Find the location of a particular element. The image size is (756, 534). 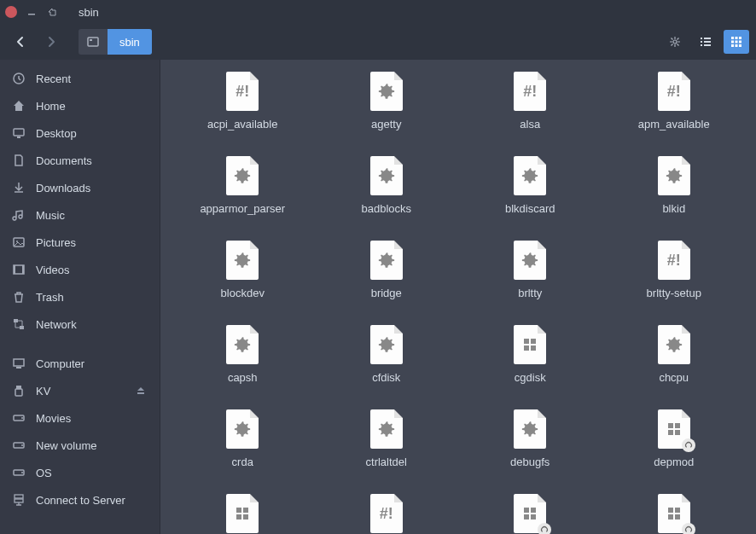

path-segment-current: sbin is located at coordinates (130, 42).